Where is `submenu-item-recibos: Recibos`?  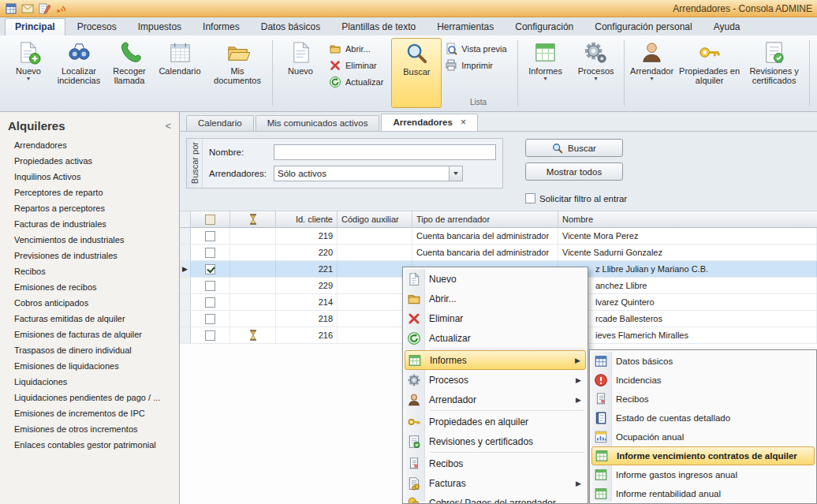 submenu-item-recibos: Recibos is located at coordinates (703, 399).